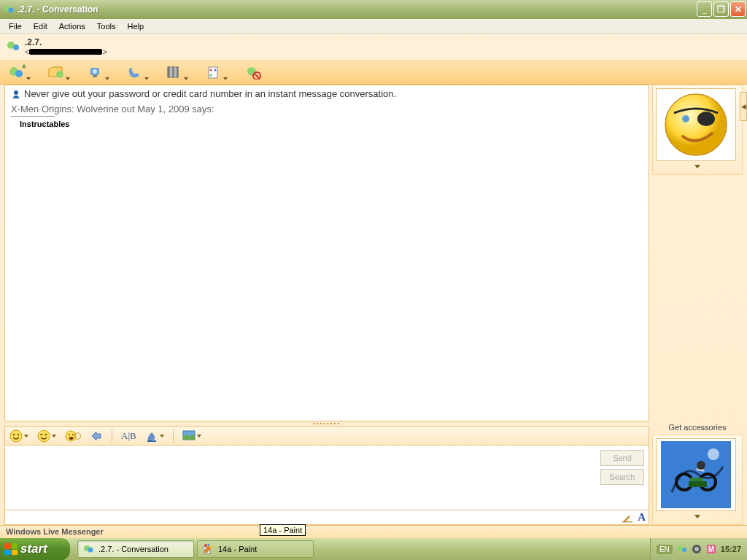 Image resolution: width=747 pixels, height=560 pixels. I want to click on tray-messenger-icon, so click(682, 549).